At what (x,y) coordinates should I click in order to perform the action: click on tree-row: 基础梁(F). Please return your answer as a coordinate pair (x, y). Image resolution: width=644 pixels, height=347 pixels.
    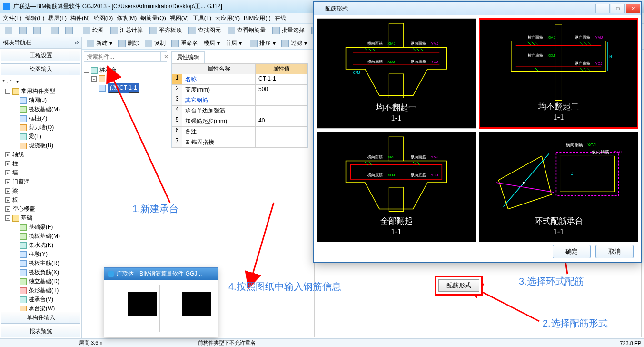
    Looking at the image, I should click on (41, 227).